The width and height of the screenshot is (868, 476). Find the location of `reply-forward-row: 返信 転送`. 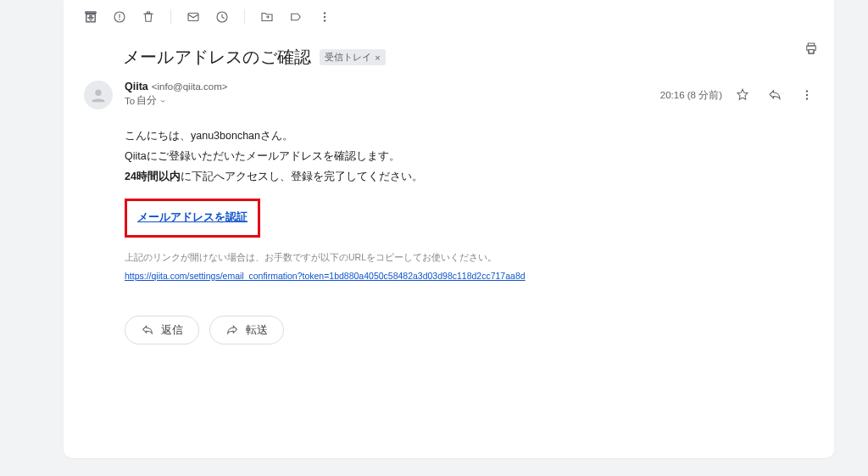

reply-forward-row: 返信 転送 is located at coordinates (449, 316).